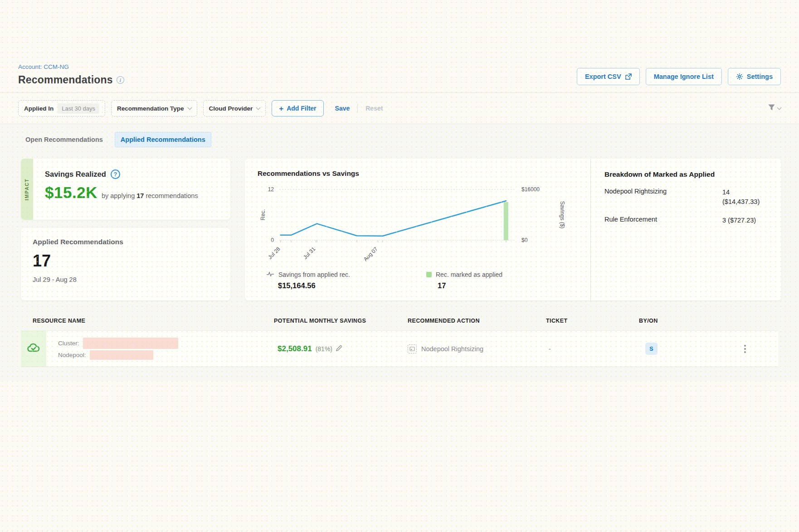  I want to click on breakdown-panel: Breakdown of Marked as Applied Nodepool …, so click(686, 229).